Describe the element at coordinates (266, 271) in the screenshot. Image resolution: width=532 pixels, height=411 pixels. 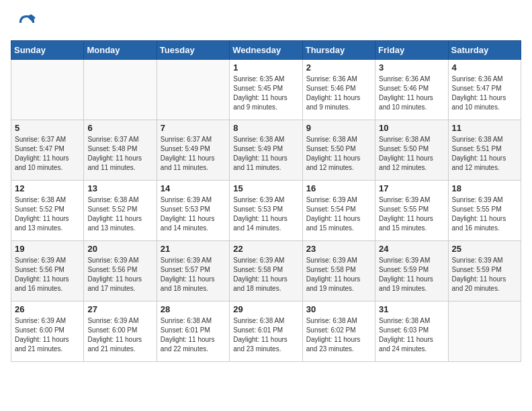
I see `calendar-day-cell: 22Sunrise: 6:39 AM Sunset: 5:58 PM Dayli…` at that location.